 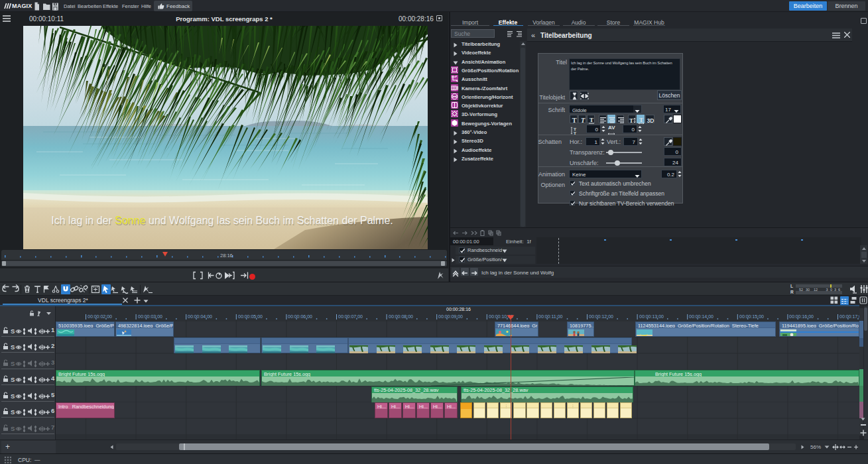 I want to click on svg-text: 00:00:11:00, so click(x=550, y=317).